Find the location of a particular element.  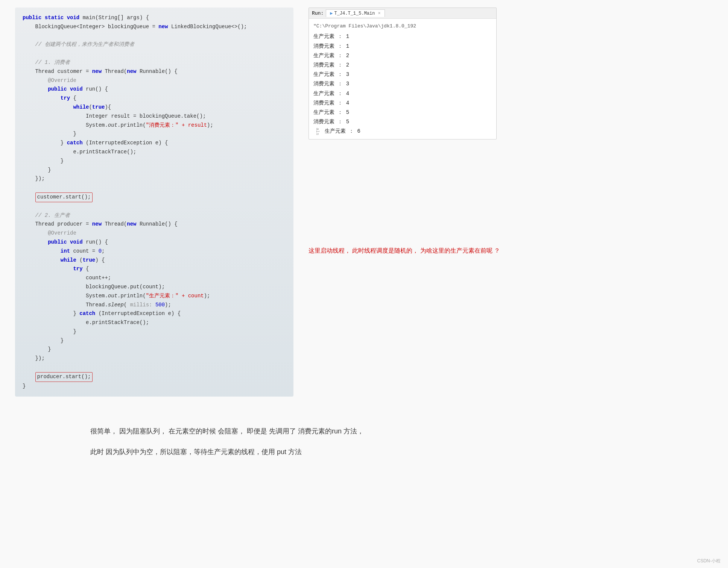

code-line-17: @Override is located at coordinates (154, 233).